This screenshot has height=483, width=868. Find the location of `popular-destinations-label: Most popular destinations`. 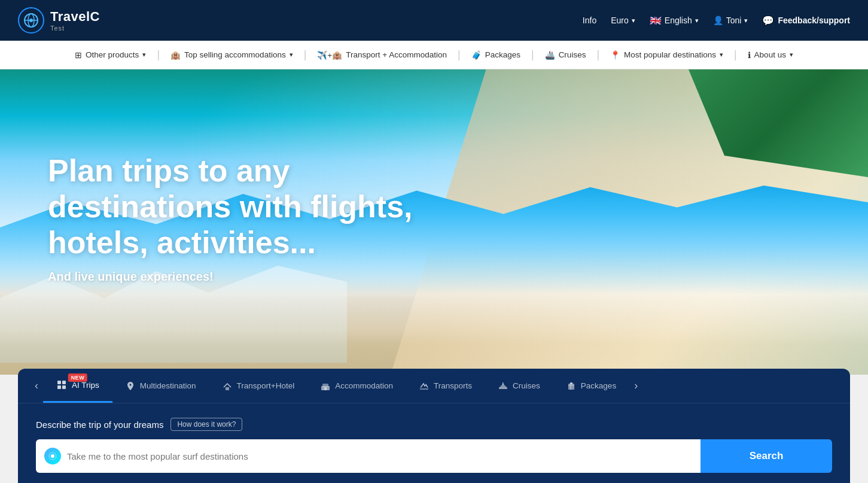

popular-destinations-label: Most popular destinations is located at coordinates (670, 55).